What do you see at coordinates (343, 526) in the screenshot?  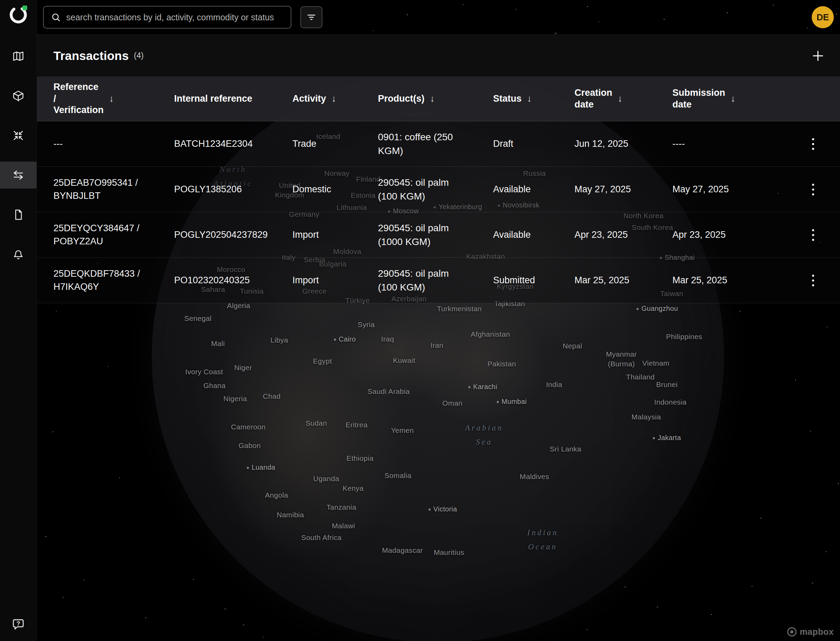 I see `map-label: Malawi` at bounding box center [343, 526].